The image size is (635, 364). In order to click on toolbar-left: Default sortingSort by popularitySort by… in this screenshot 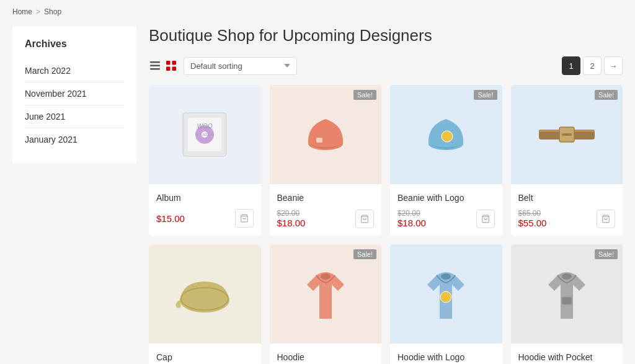, I will do `click(223, 66)`.